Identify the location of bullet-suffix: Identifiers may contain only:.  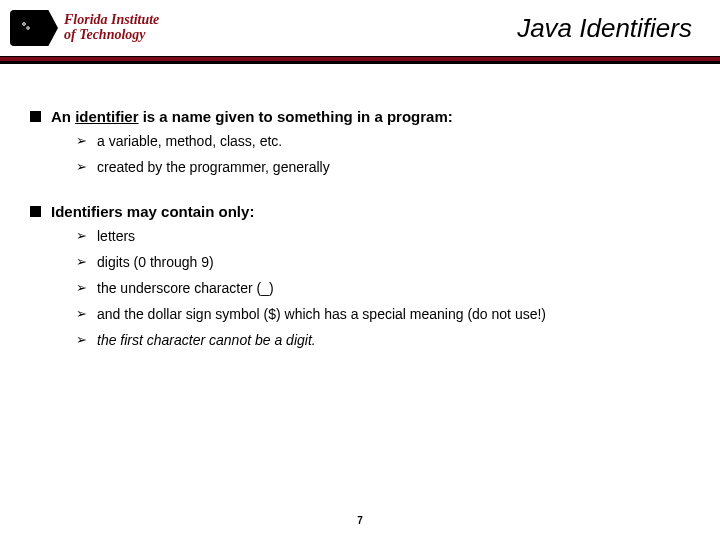
(152, 212).